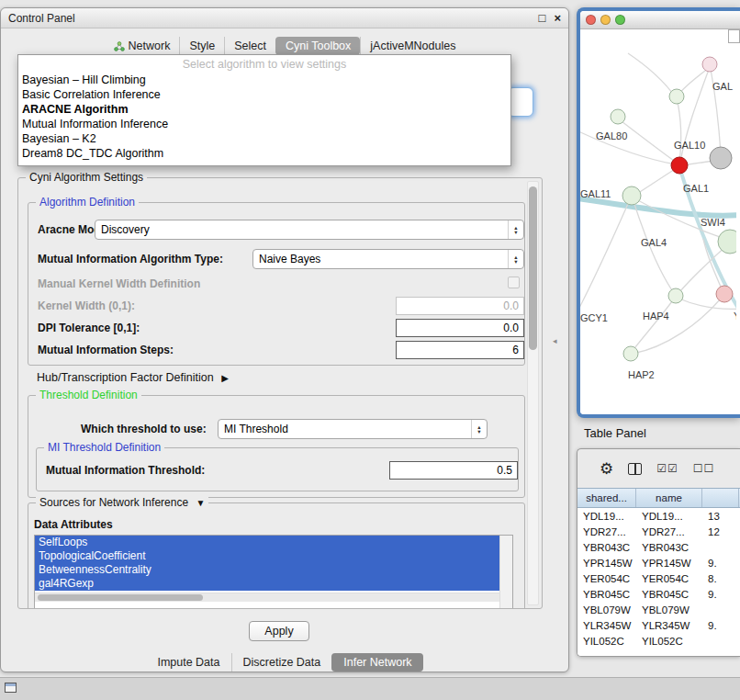 The image size is (740, 700). What do you see at coordinates (659, 641) in the screenshot?
I see `table-row: YIL052CYIL052C` at bounding box center [659, 641].